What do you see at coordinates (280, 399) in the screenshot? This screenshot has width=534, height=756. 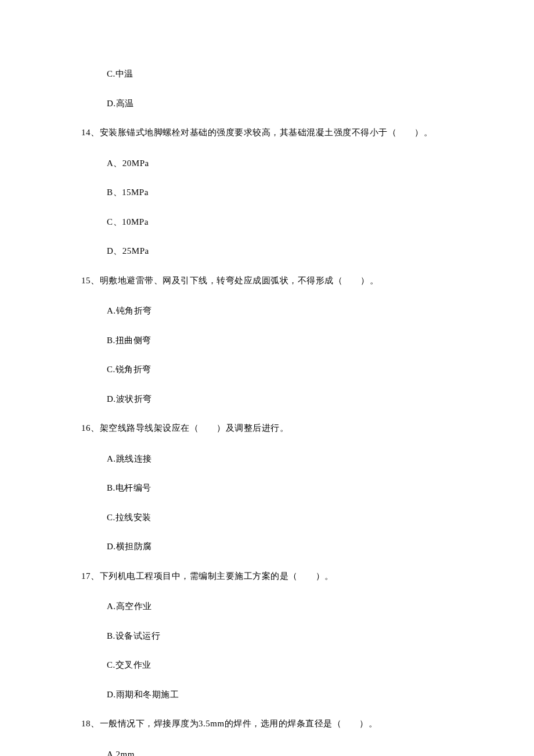 I see `q15-option-d: D.波状折弯` at bounding box center [280, 399].